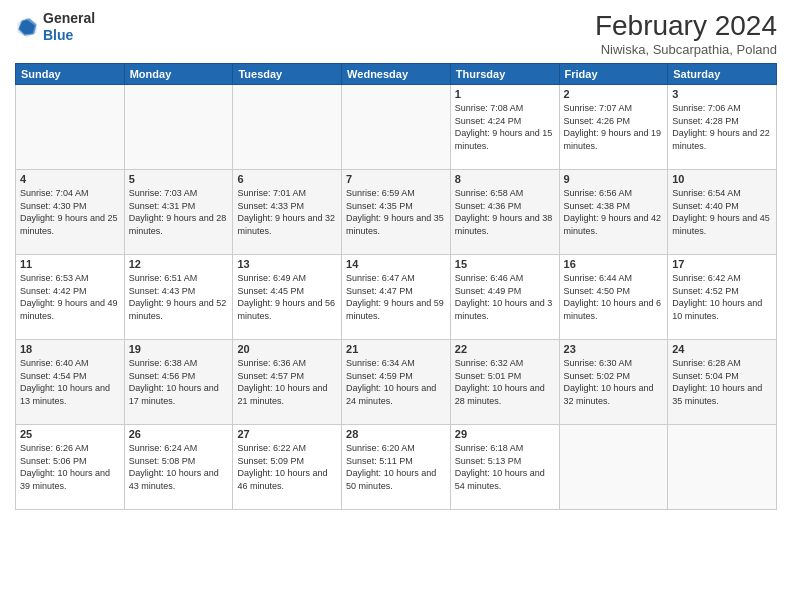 Image resolution: width=792 pixels, height=612 pixels. I want to click on week-row-4: 18Sunrise: 6:40 AM Sunset: 4:54 PM Dayli…, so click(396, 382).